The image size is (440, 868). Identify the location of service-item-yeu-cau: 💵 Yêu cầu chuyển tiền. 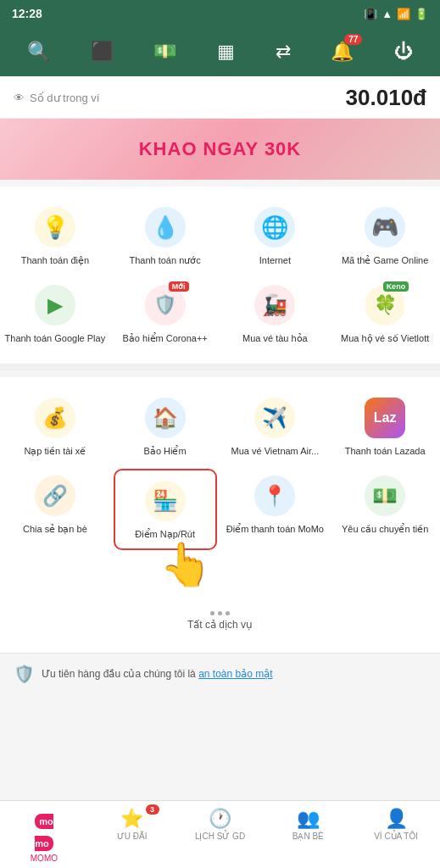
(385, 509).